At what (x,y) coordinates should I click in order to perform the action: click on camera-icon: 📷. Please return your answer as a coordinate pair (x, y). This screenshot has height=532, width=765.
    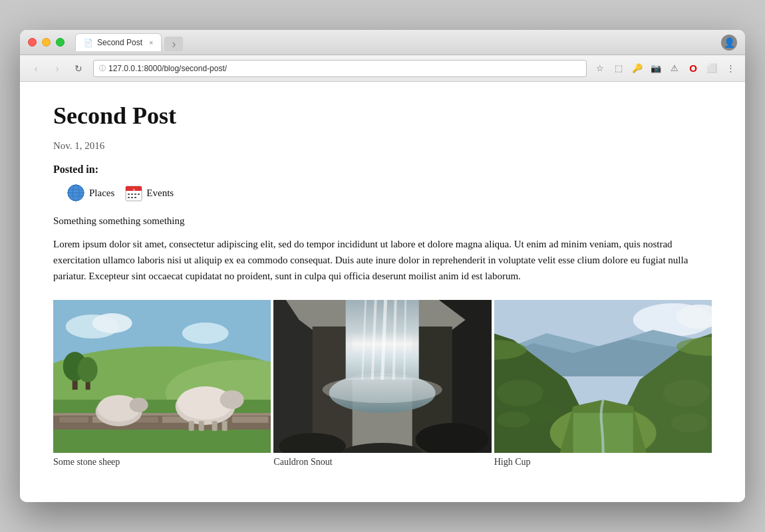
    Looking at the image, I should click on (656, 68).